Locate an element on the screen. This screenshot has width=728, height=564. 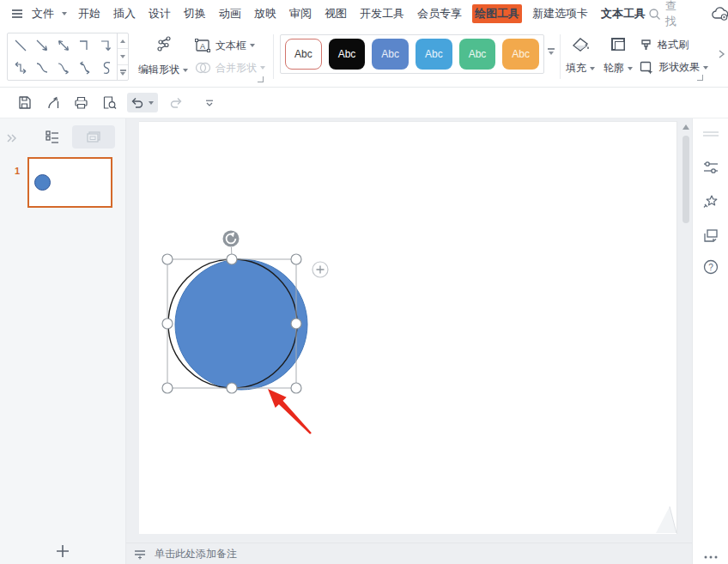
shape-curved-connector-icon is located at coordinates (41, 68).